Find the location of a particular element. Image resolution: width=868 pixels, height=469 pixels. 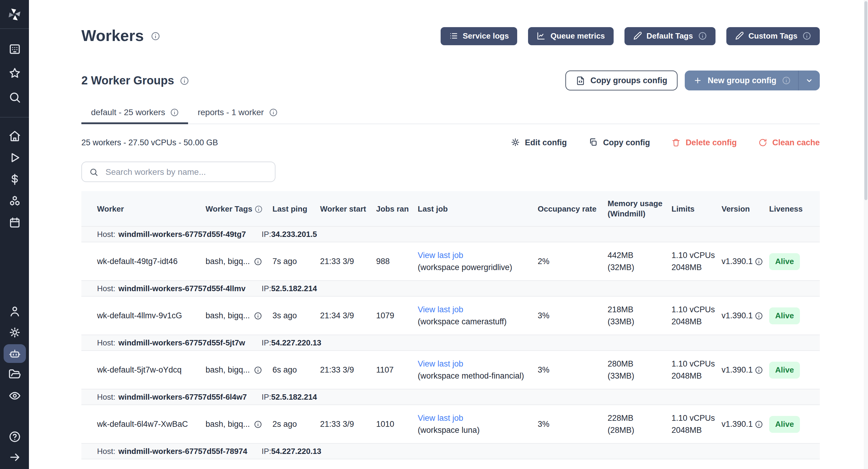

sidebar-item-runs is located at coordinates (14, 157).